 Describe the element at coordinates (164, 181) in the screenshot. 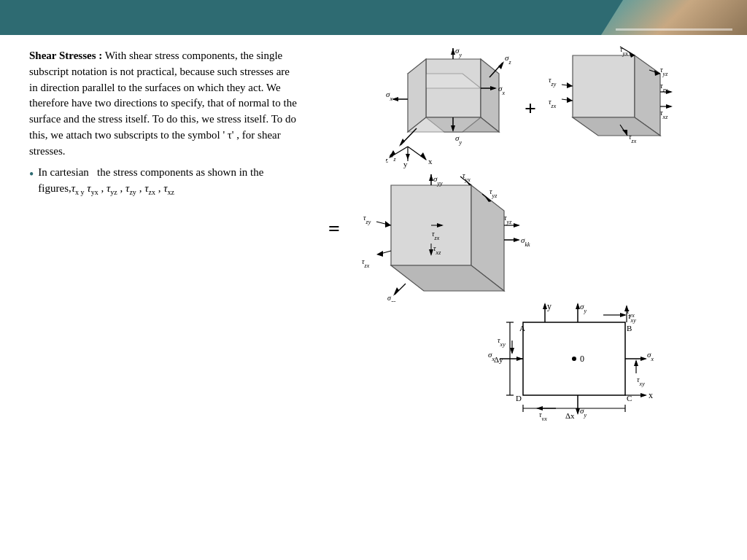

I see `bullet-item: • In cartesian the stress components as …` at that location.